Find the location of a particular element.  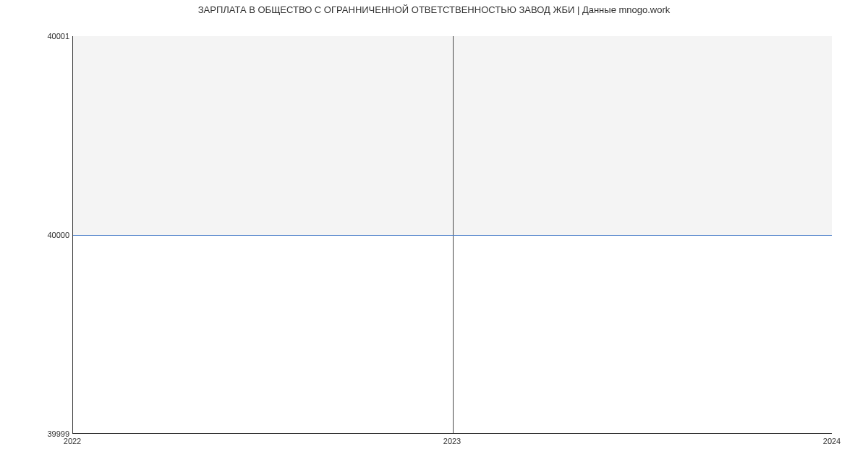

x-tick-label: 2022 is located at coordinates (72, 441).